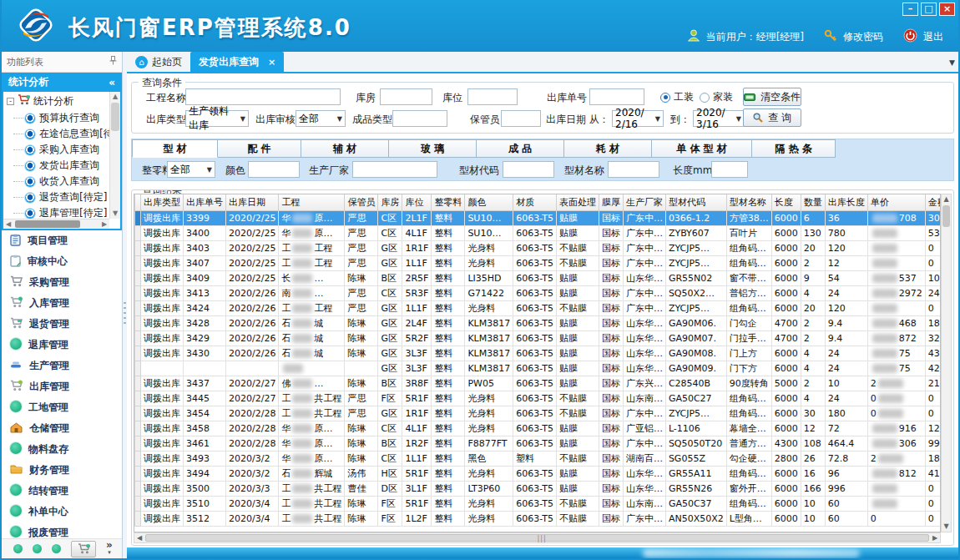  I want to click on column-header-date: 出库日期, so click(252, 202).